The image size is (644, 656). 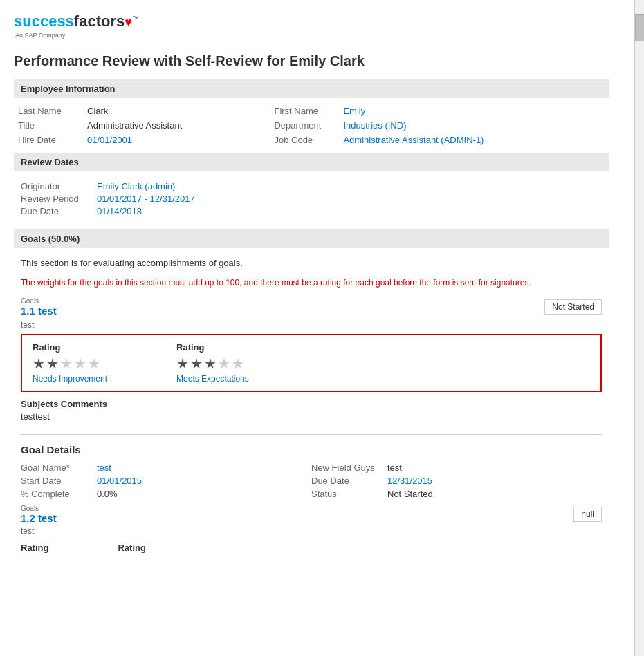 I want to click on goals-description: This section is for evaluating accomplis…, so click(x=311, y=263).